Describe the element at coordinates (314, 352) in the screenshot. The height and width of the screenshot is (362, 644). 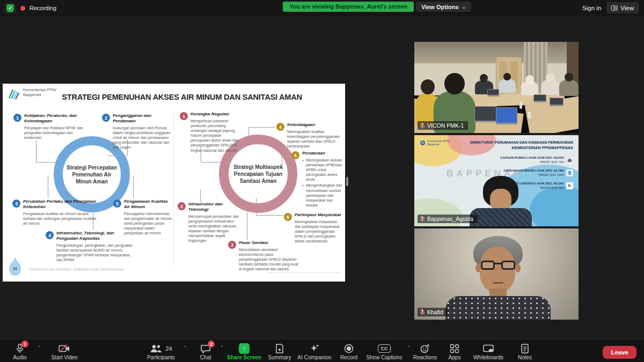
I see `ai-companion-button: AI Companion` at that location.